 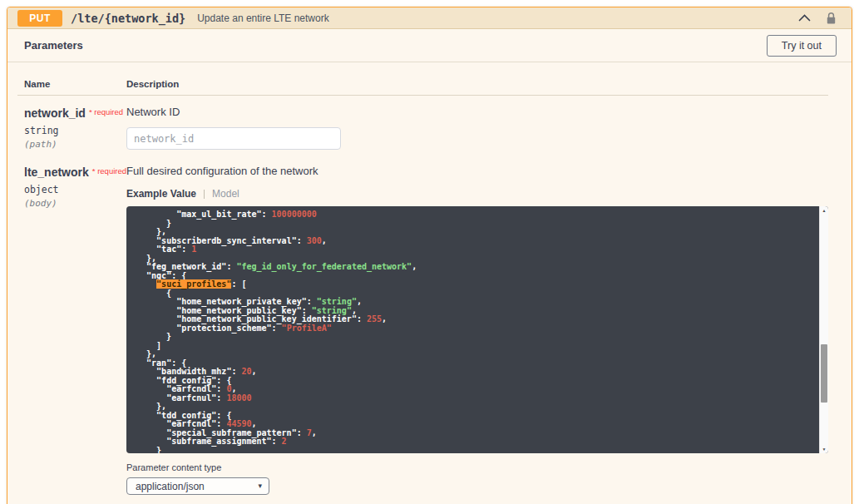 I want to click on param-row-network-id: network_id* required string (path) Netwo…, so click(x=422, y=128).